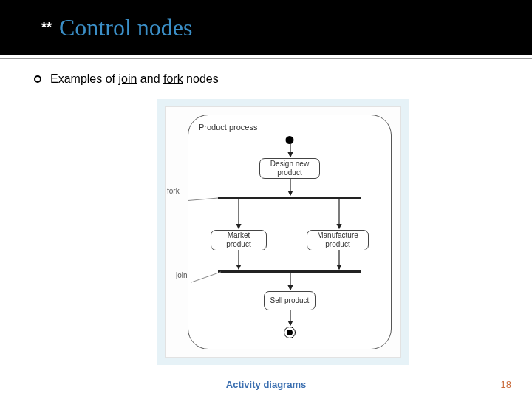 This screenshot has height=399, width=532. Describe the element at coordinates (182, 275) in the screenshot. I see `note-join-label: join` at that location.